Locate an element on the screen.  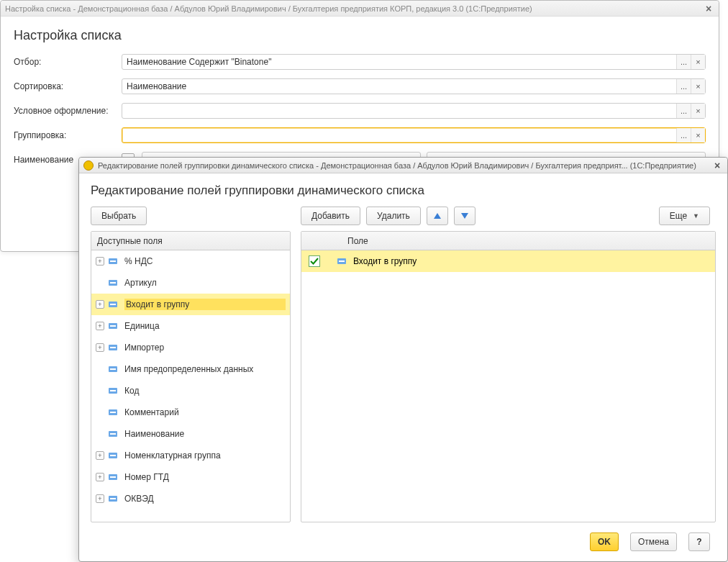
field-sort-value: Наименование is located at coordinates (399, 86).